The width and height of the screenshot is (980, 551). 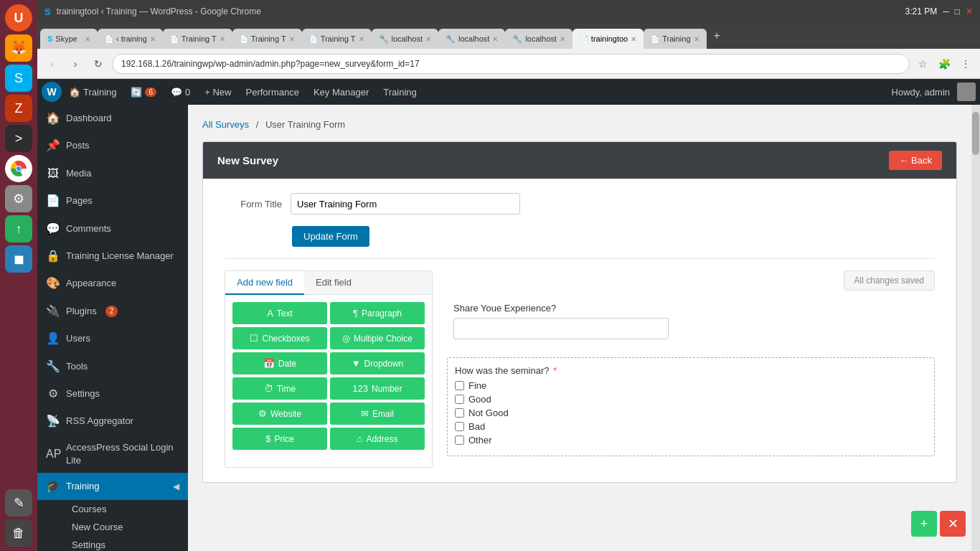 What do you see at coordinates (717, 36) in the screenshot?
I see `new-tab-btn: +` at bounding box center [717, 36].